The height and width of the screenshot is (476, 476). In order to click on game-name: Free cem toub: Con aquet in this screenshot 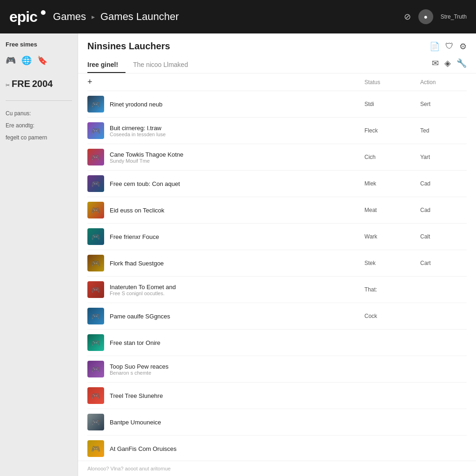, I will do `click(237, 184)`.